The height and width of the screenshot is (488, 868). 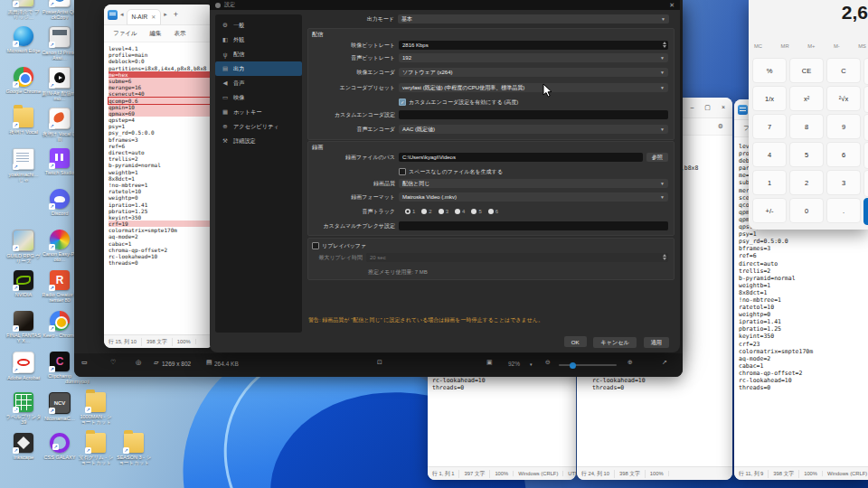 I want to click on video-bitrate-input: 2816 Kbps, so click(x=533, y=45).